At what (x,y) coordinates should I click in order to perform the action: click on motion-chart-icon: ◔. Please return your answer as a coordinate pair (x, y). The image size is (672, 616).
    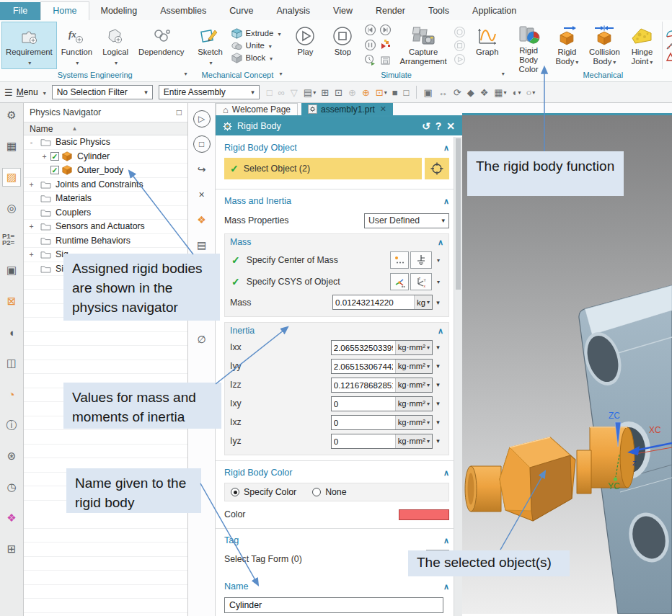
    Looking at the image, I should click on (12, 394).